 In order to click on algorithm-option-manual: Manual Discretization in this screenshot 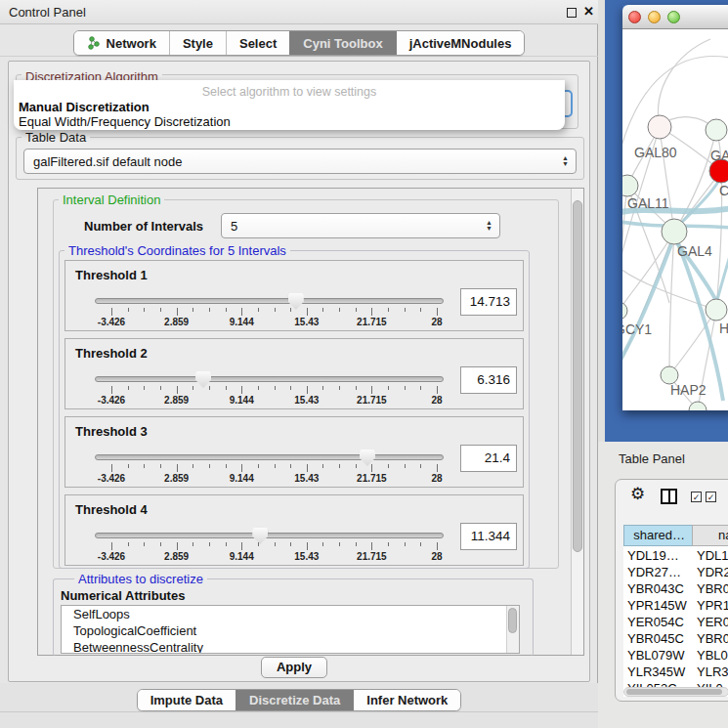, I will do `click(289, 107)`.